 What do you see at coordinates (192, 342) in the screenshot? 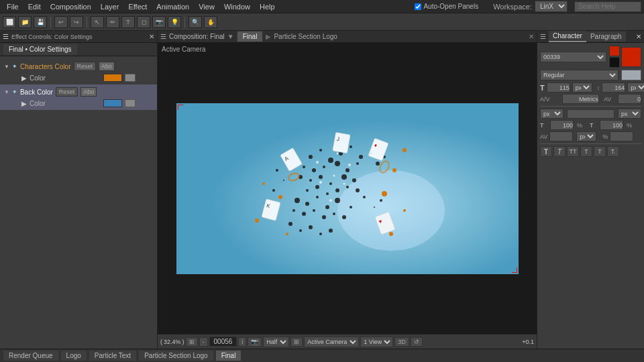
I see `comp-fit-btn: ⊞` at bounding box center [192, 342].